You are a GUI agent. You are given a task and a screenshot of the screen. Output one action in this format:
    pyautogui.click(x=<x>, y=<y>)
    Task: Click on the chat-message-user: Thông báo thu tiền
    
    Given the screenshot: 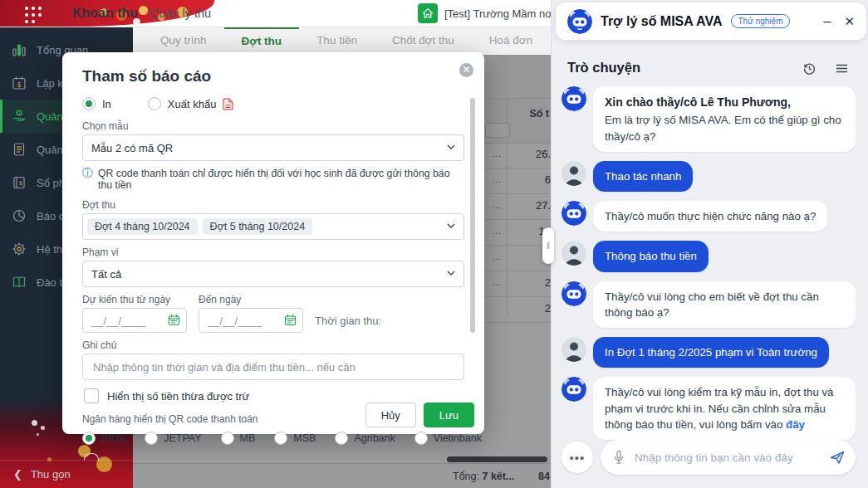 What is the action you would take?
    pyautogui.click(x=709, y=256)
    